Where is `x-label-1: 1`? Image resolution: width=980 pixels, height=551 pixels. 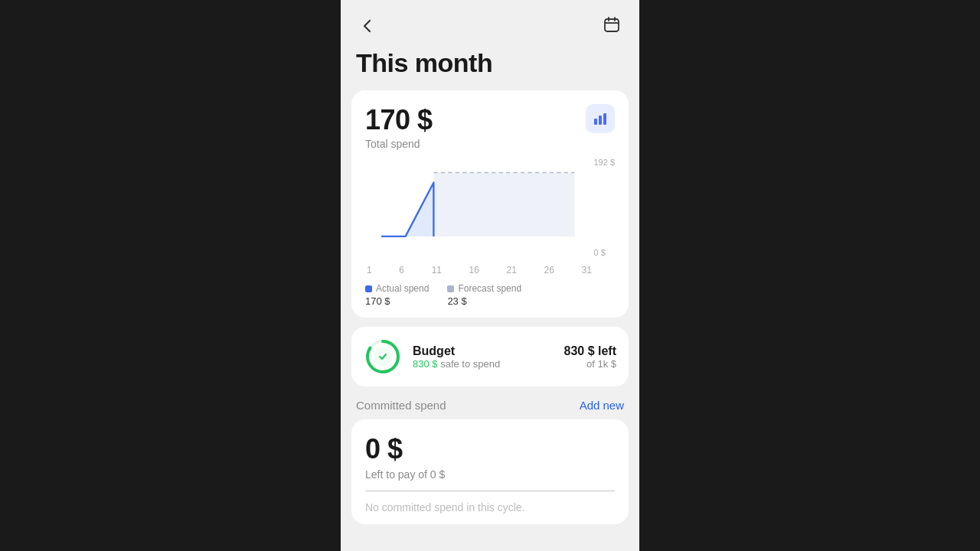 x-label-1: 1 is located at coordinates (369, 270).